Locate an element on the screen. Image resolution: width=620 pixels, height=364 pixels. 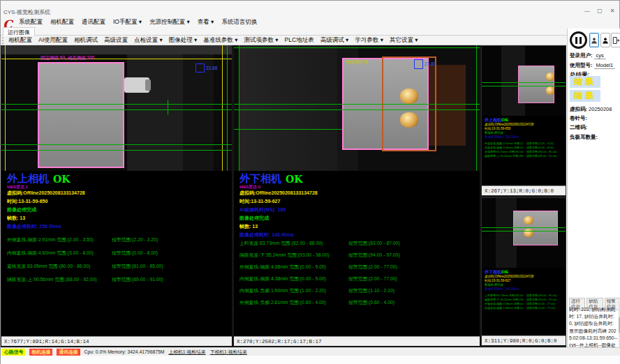
tool-plc-table: PLC地址表 is located at coordinates (300, 40).